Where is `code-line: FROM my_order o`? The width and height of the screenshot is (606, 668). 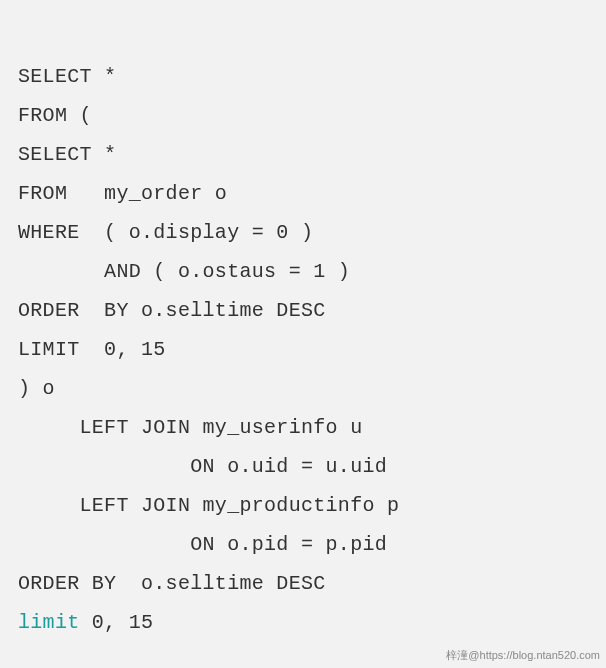
code-line: FROM my_order o is located at coordinates (122, 194).